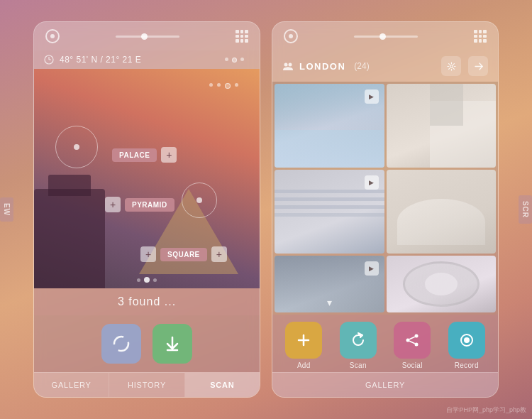 This screenshot has width=532, height=419. I want to click on found-bar: 3 found ..., so click(147, 302).